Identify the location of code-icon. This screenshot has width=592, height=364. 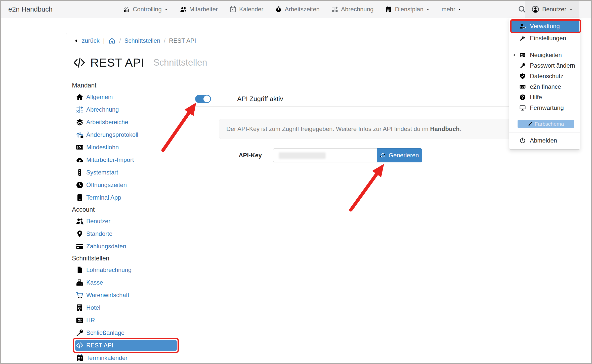
(79, 63).